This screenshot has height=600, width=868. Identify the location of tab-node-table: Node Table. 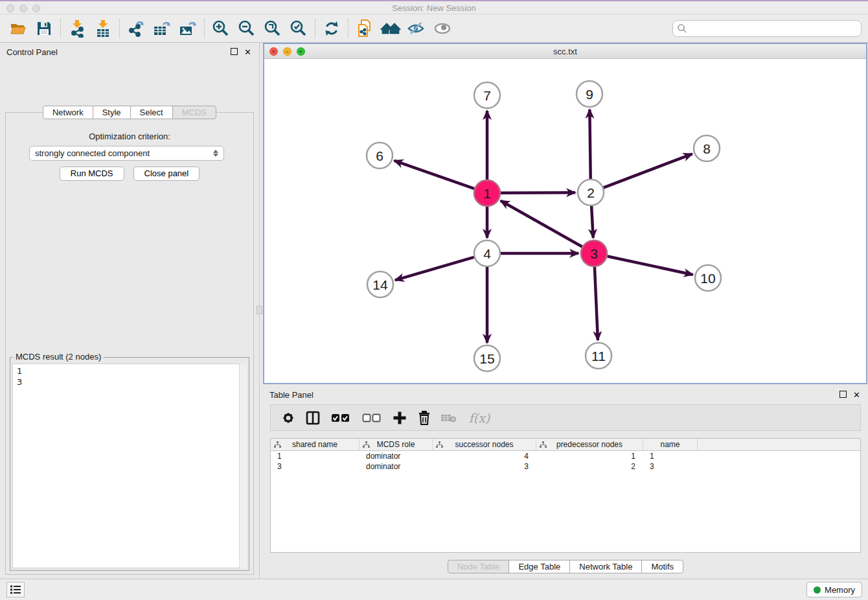
(479, 566).